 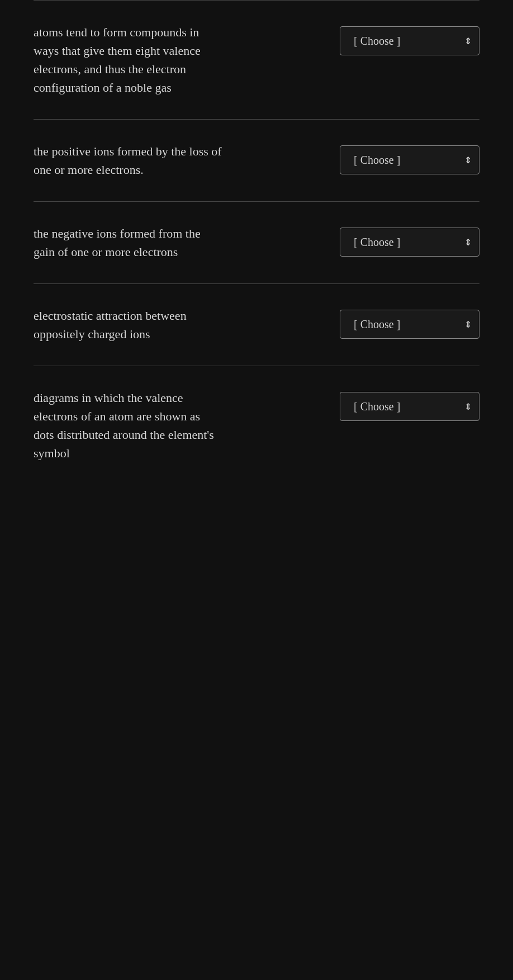 I want to click on row-4-select-wrapper: [ Choose ]octet rulecationanionionic bon…, so click(x=410, y=324).